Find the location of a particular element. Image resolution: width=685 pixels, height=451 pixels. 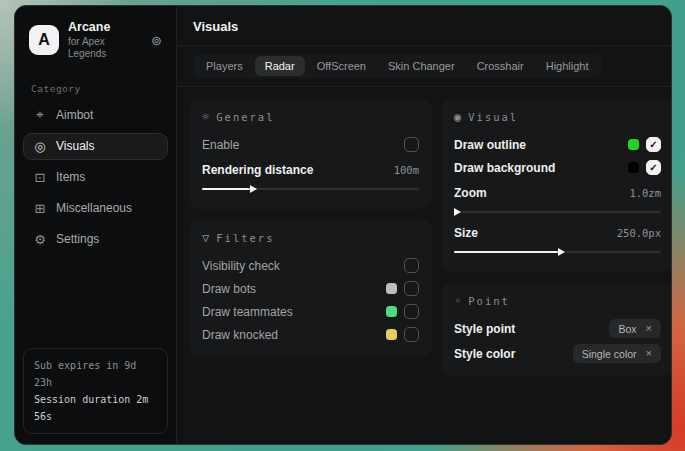

draw-knocked-row: Draw knocked ✓ is located at coordinates (310, 334).